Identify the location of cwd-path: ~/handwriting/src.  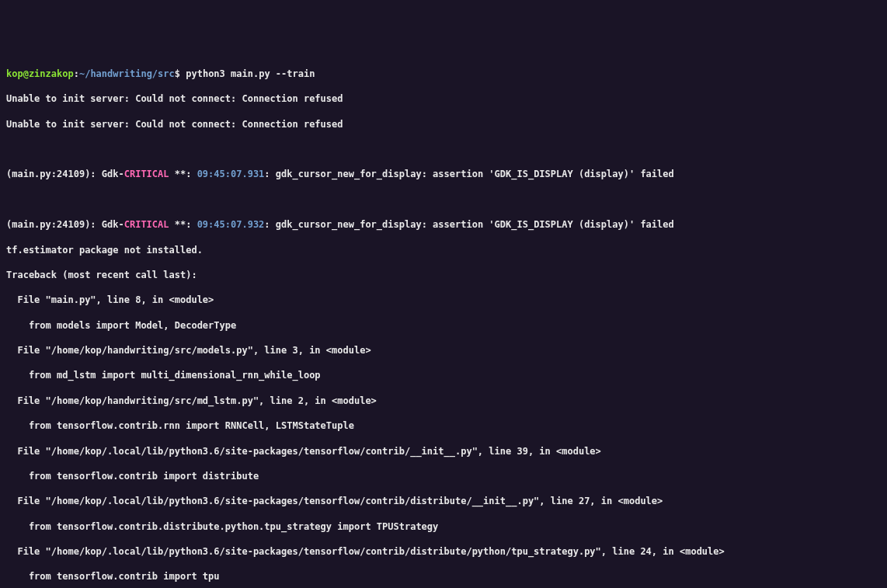
(127, 74).